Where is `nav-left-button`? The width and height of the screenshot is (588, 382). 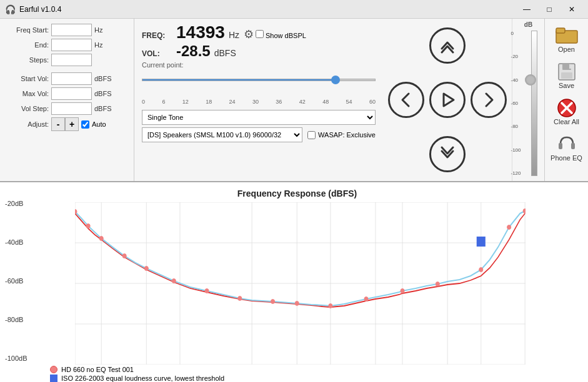
nav-left-button is located at coordinates (406, 100).